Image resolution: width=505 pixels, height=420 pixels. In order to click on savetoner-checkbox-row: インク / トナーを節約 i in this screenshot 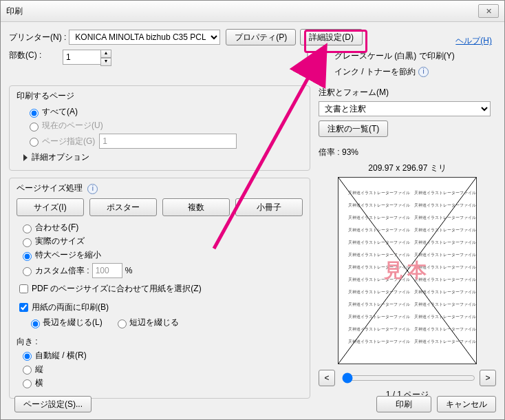, I will do `click(393, 72)`.